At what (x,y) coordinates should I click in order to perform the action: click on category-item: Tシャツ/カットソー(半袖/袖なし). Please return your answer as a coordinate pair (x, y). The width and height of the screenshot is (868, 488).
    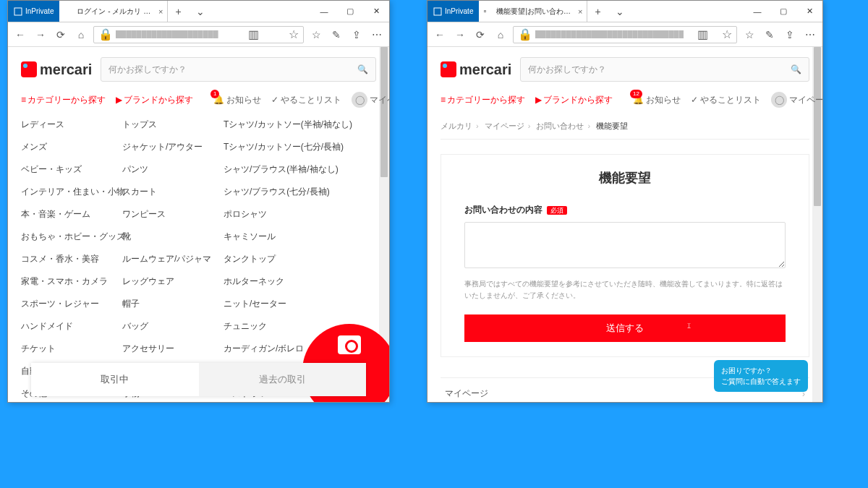
    Looking at the image, I should click on (294, 124).